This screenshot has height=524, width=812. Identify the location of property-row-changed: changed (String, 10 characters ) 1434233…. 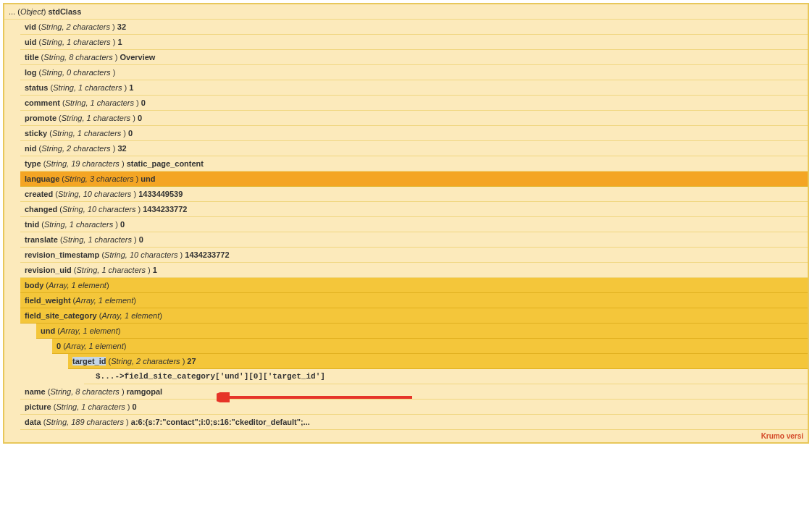
(414, 210).